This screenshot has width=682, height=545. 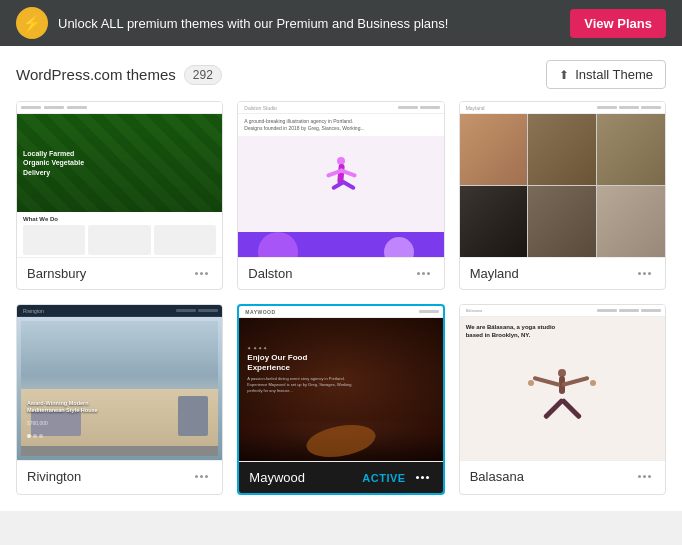 What do you see at coordinates (562, 476) in the screenshot?
I see `theme-footer-balasana: Balasana` at bounding box center [562, 476].